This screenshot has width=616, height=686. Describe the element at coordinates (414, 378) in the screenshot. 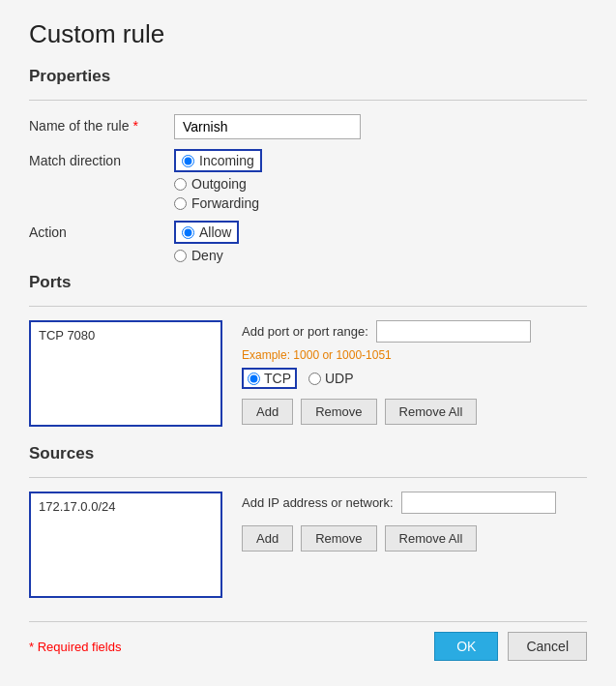

I see `protocol-row: TCP UDP` at that location.